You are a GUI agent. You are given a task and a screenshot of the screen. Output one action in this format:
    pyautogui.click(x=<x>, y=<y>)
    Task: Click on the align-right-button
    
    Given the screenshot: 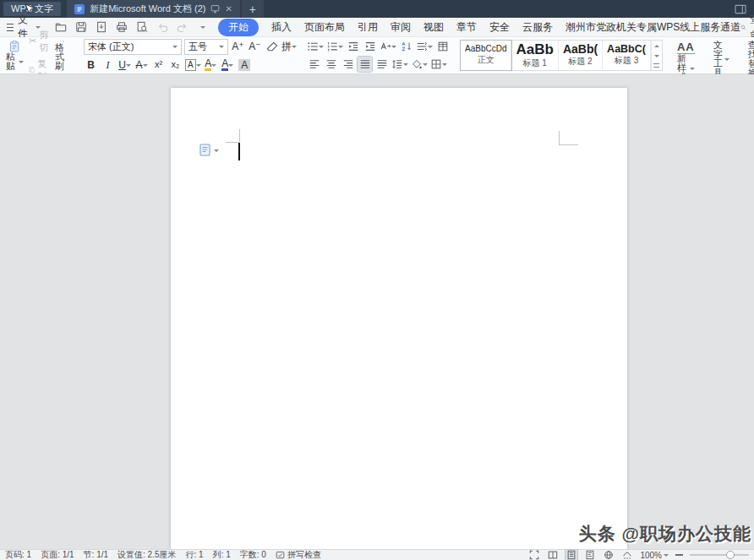 What is the action you would take?
    pyautogui.click(x=348, y=64)
    